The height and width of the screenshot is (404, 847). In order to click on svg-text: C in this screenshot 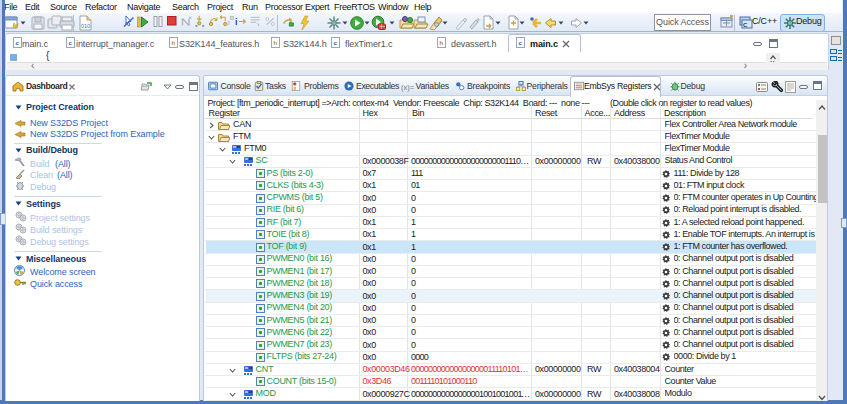, I will do `click(746, 25)`.